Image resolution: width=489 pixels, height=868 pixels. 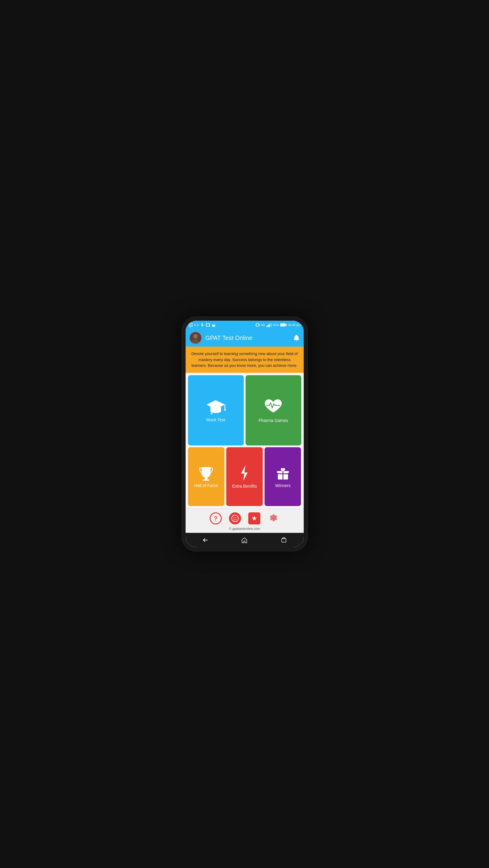 I want to click on home-button, so click(x=244, y=540).